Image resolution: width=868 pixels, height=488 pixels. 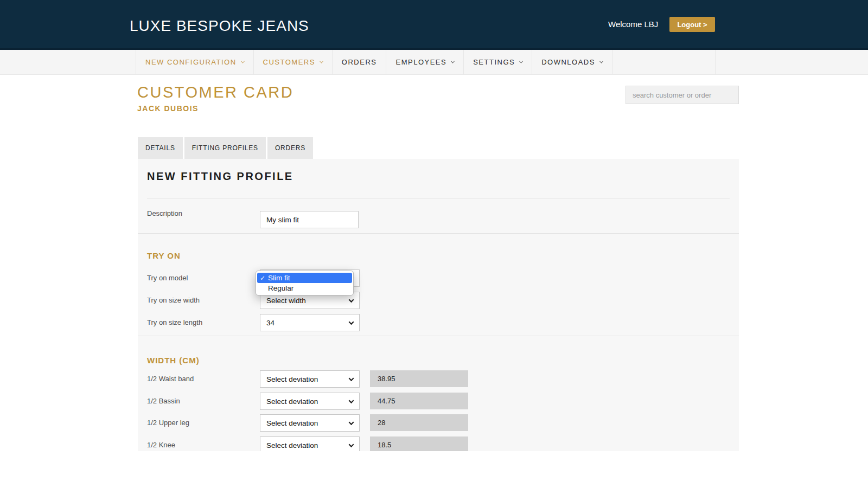 What do you see at coordinates (219, 26) in the screenshot?
I see `brand-title: LUXE BESPOKE JEANS` at bounding box center [219, 26].